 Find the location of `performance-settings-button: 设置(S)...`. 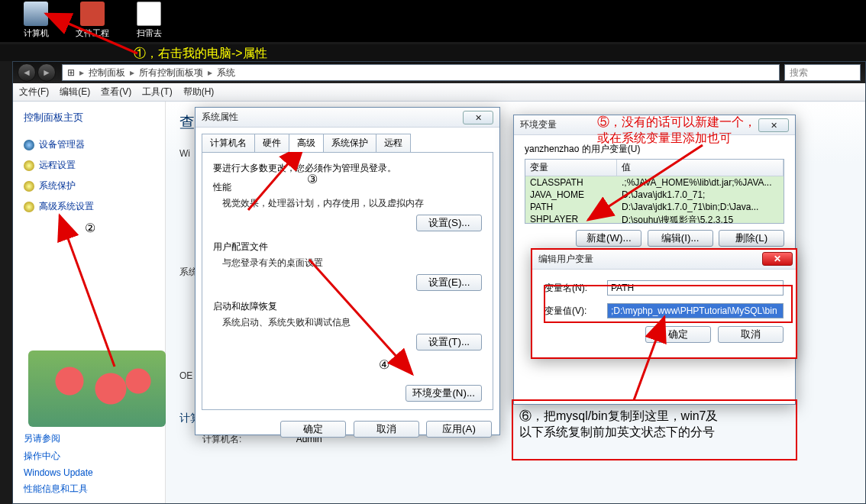

performance-settings-button: 设置(S)... is located at coordinates (449, 223).